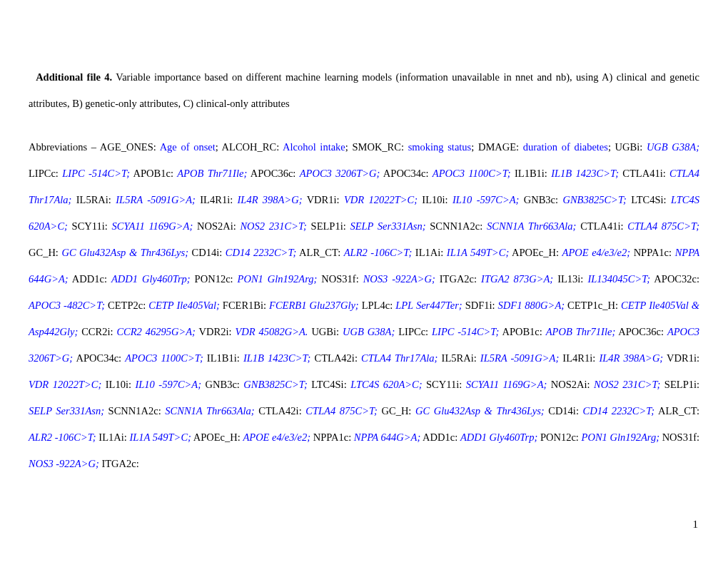  I want to click on add1c2-link: ADD1 Gly460Trp;, so click(499, 437).